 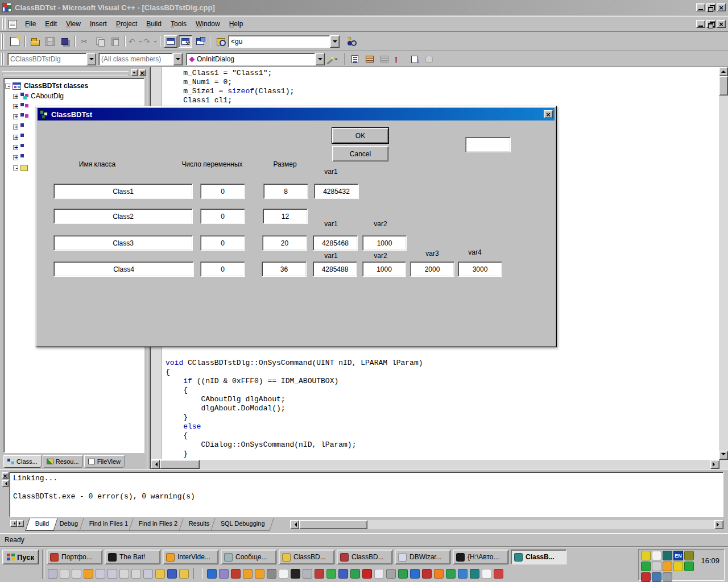 I want to click on function-combo: OnInitDialog, so click(x=255, y=59).